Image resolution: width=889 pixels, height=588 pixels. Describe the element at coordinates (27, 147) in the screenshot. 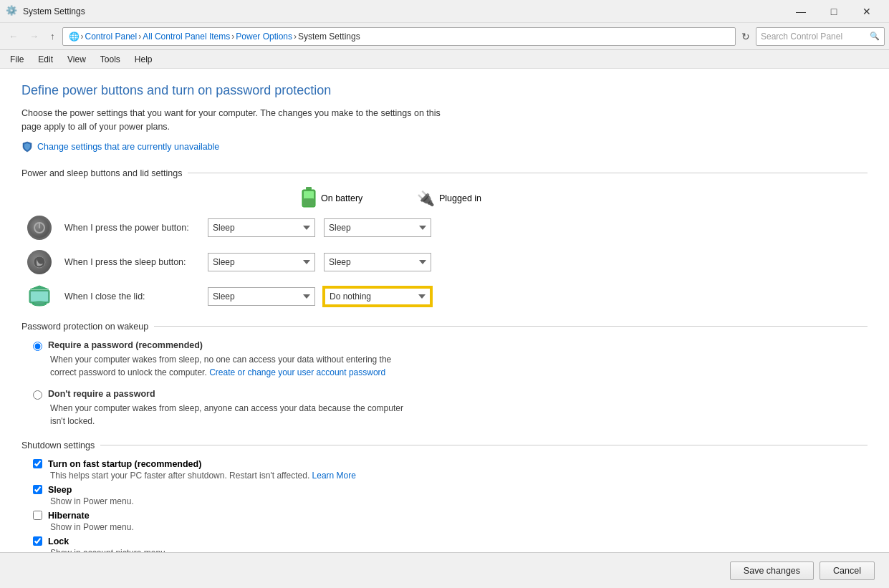

I see `shield-icon` at that location.